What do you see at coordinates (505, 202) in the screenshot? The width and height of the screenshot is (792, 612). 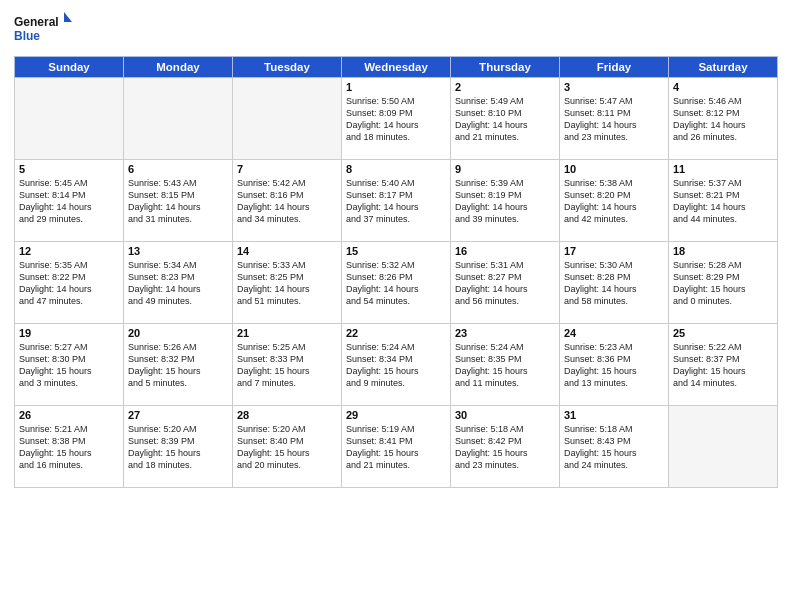 I see `cell-text: Sunrise: 5:39 AM Sunset: 8:19 PM Dayligh…` at bounding box center [505, 202].